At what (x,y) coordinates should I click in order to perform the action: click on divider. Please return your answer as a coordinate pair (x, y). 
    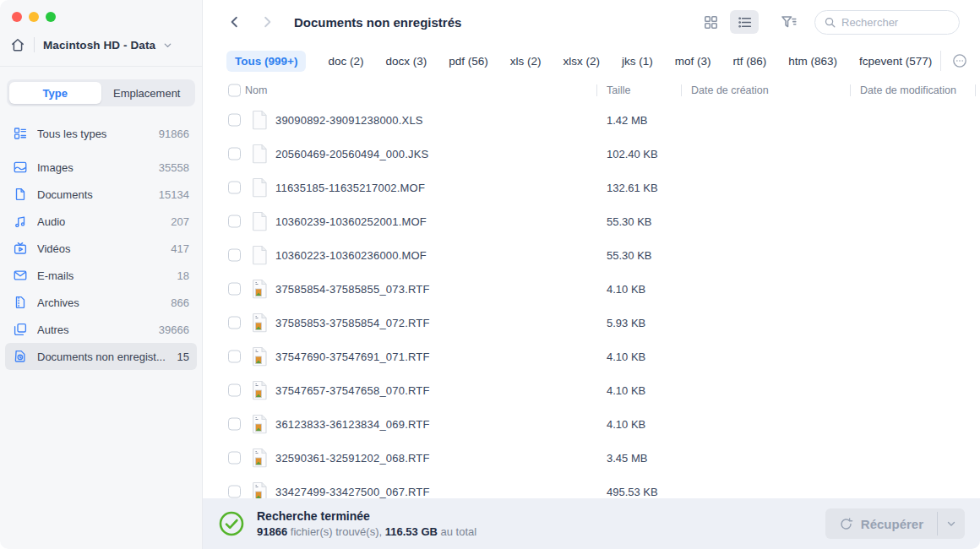
    Looking at the image, I should click on (101, 66).